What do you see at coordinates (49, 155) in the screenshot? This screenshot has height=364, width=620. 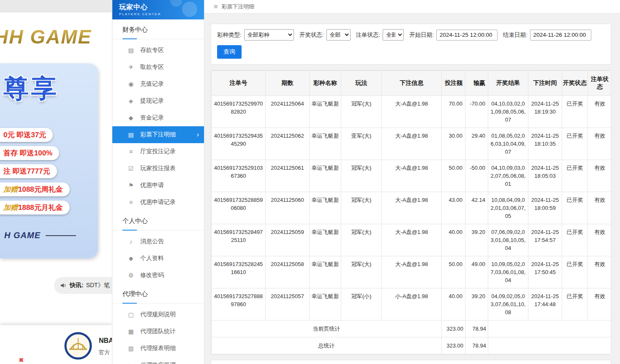 I see `promo-pill-row: 首存 即送100%` at bounding box center [49, 155].